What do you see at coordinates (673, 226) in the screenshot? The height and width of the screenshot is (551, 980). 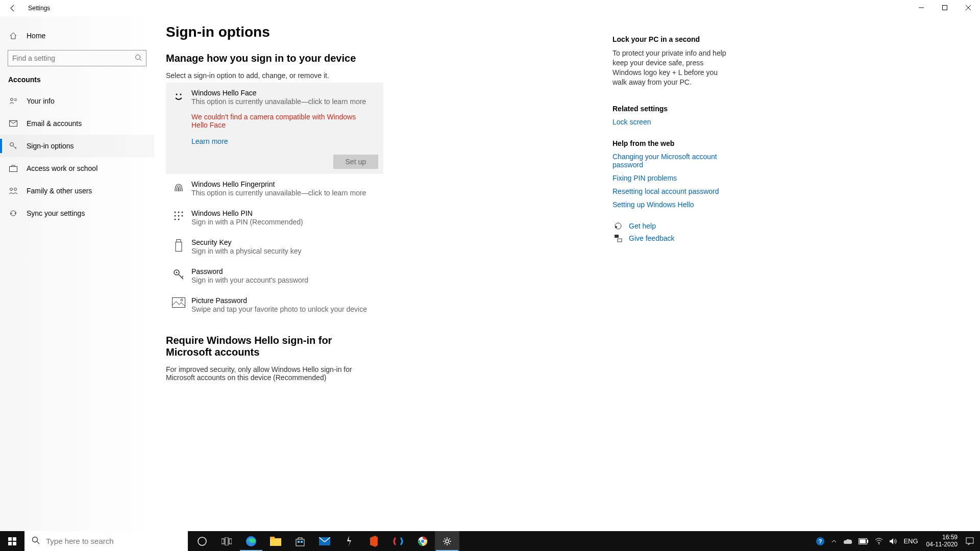 I see `get-help-row: Get help` at bounding box center [673, 226].